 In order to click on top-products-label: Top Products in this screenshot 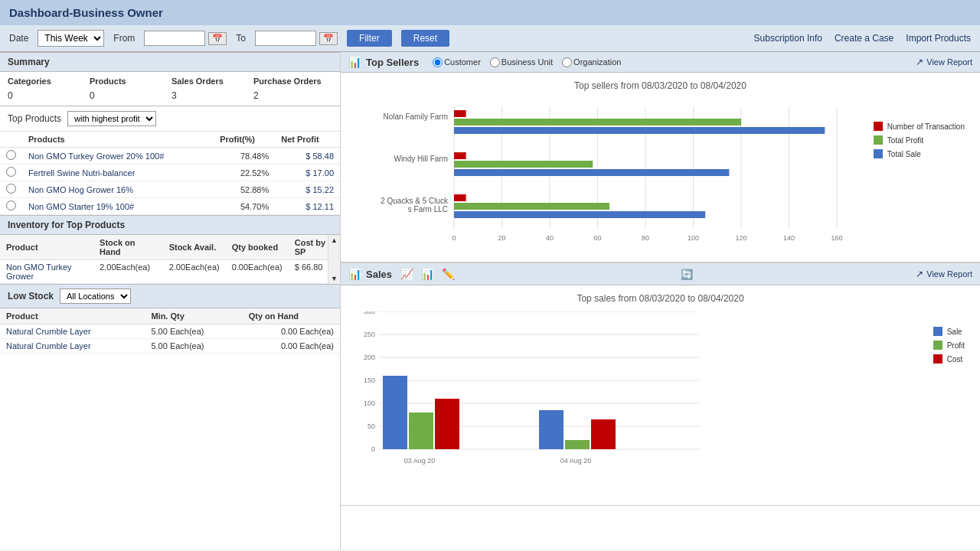, I will do `click(34, 119)`.